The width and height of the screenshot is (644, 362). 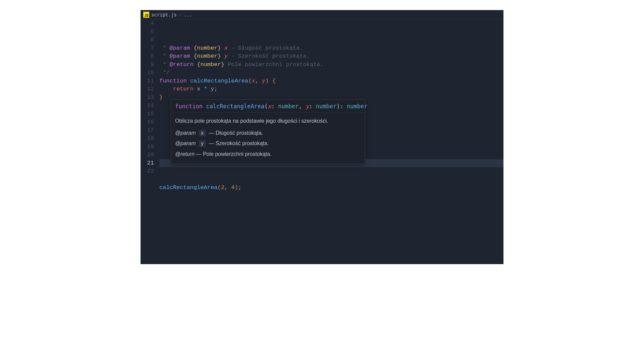 What do you see at coordinates (331, 81) in the screenshot?
I see `code-line: function calcRectangleArea(x, y) {` at bounding box center [331, 81].